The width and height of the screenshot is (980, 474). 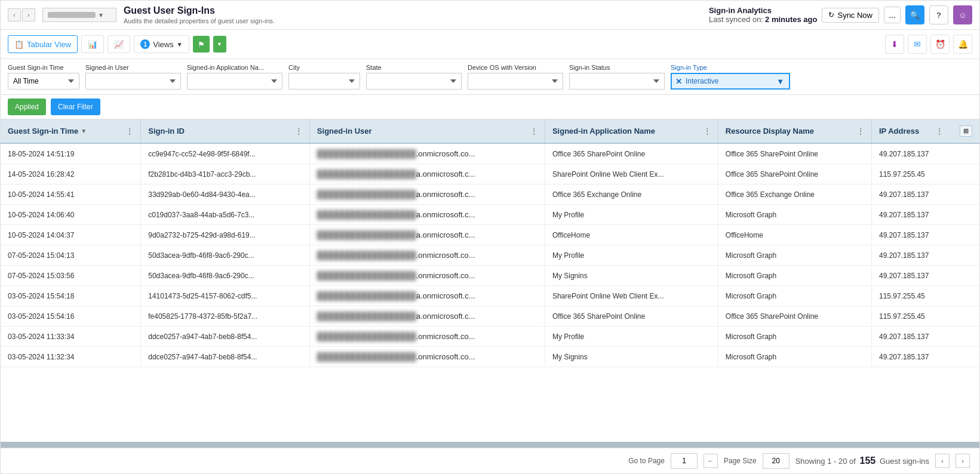 What do you see at coordinates (631, 195) in the screenshot?
I see `cell-app-name: Office 365 Exchange Online` at bounding box center [631, 195].